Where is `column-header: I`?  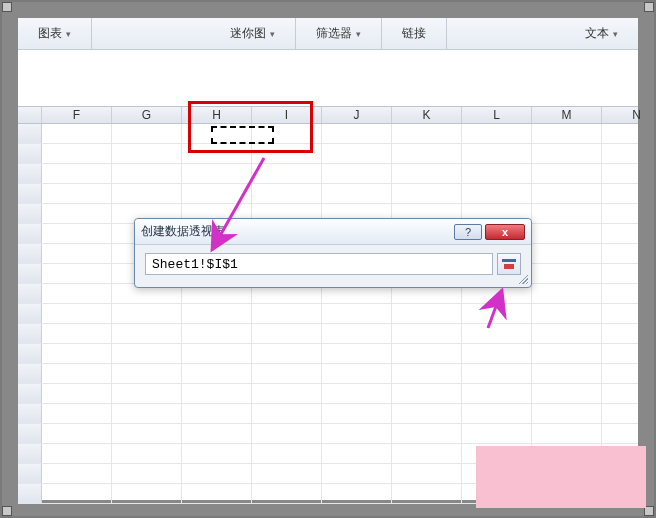
column-header: I is located at coordinates (287, 115).